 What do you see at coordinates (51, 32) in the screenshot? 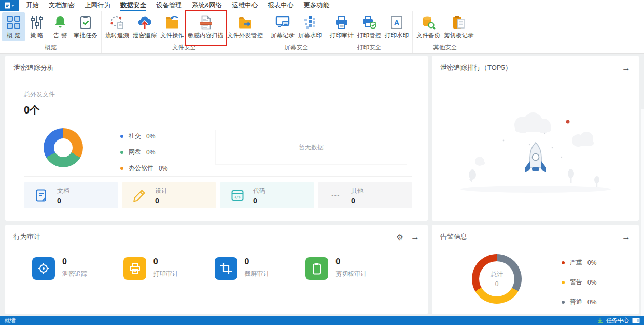
I see `ribbon-group-overview: 概 览 策 略 告 警 审批任务 概览` at bounding box center [51, 32].